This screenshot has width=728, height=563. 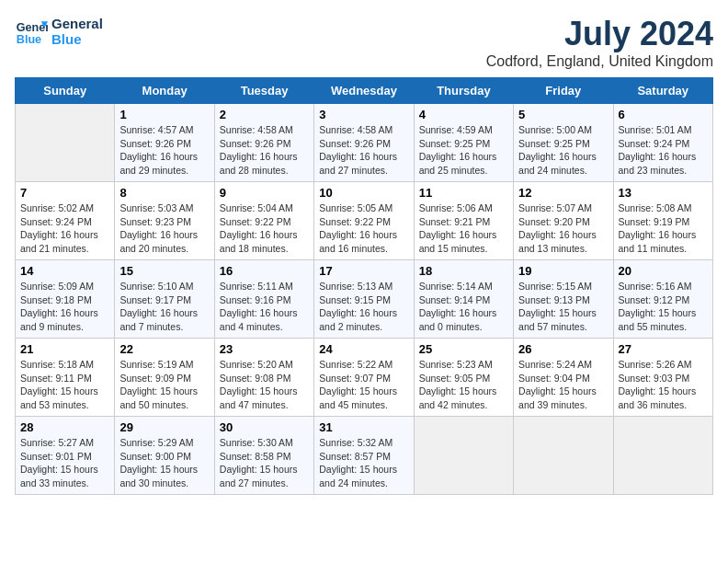 What do you see at coordinates (65, 456) in the screenshot?
I see `calendar-cell: 28 Sunrise: 5:27 AM Sunset: 9:01 PM Dayl…` at bounding box center [65, 456].